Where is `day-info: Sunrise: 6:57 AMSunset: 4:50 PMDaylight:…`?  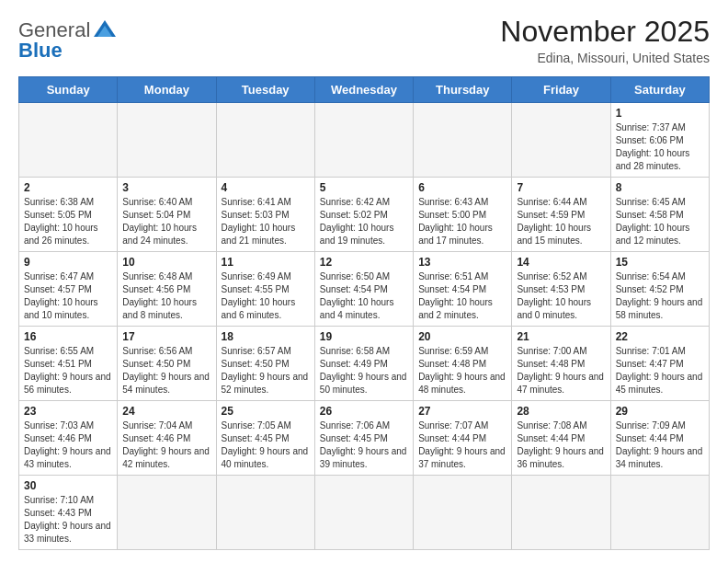
day-info: Sunrise: 6:57 AMSunset: 4:50 PMDaylight:… is located at coordinates (266, 371).